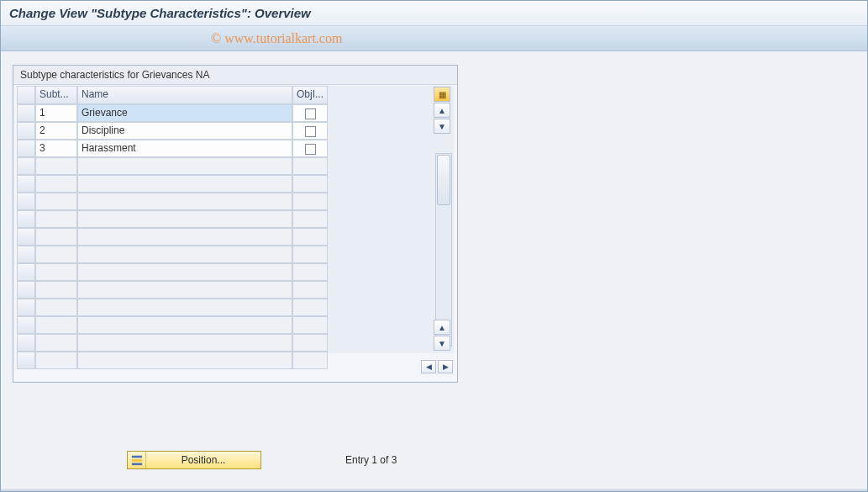 This screenshot has height=492, width=868. Describe the element at coordinates (371, 460) in the screenshot. I see `entry-counter: Entry 1 of 3` at that location.